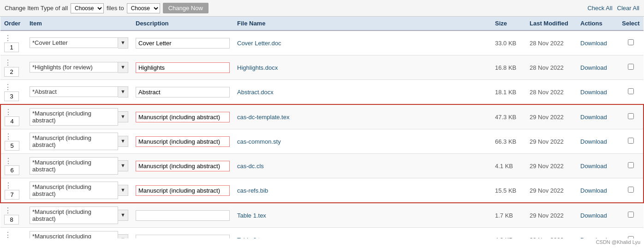 This screenshot has width=644, height=249. What do you see at coordinates (123, 237) in the screenshot?
I see `item-arrow-9: ▼` at bounding box center [123, 237].